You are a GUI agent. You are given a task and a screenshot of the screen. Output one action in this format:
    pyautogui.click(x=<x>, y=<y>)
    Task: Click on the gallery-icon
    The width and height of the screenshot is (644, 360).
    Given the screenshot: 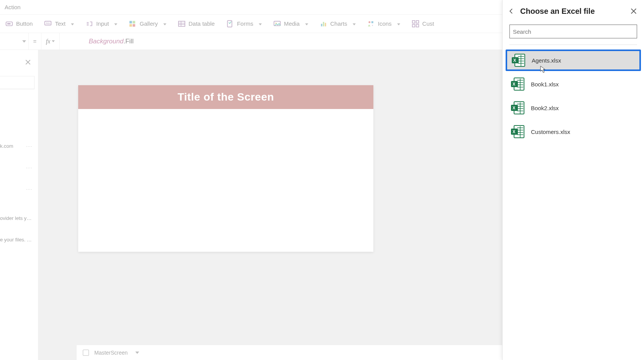 What is the action you would take?
    pyautogui.click(x=133, y=24)
    